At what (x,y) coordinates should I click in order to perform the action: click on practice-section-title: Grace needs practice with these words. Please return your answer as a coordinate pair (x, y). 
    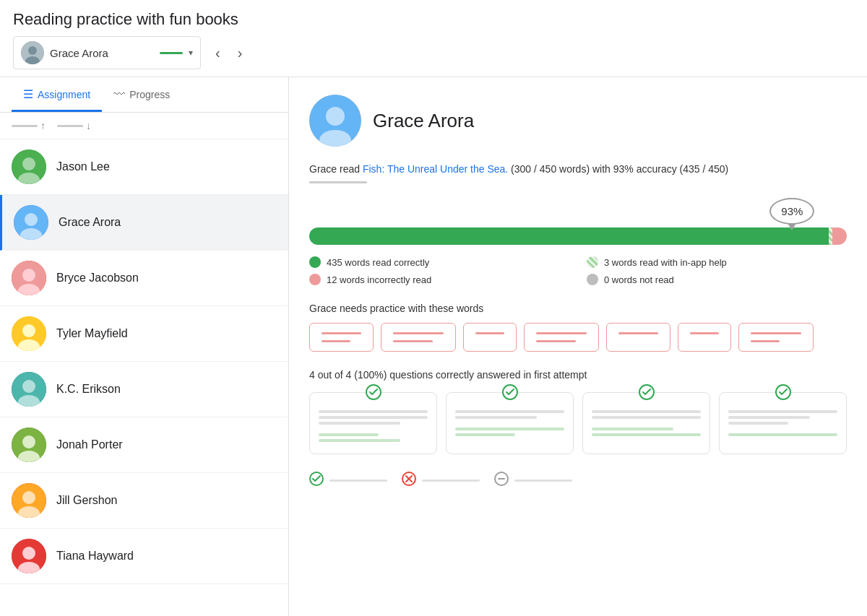
    Looking at the image, I should click on (578, 308).